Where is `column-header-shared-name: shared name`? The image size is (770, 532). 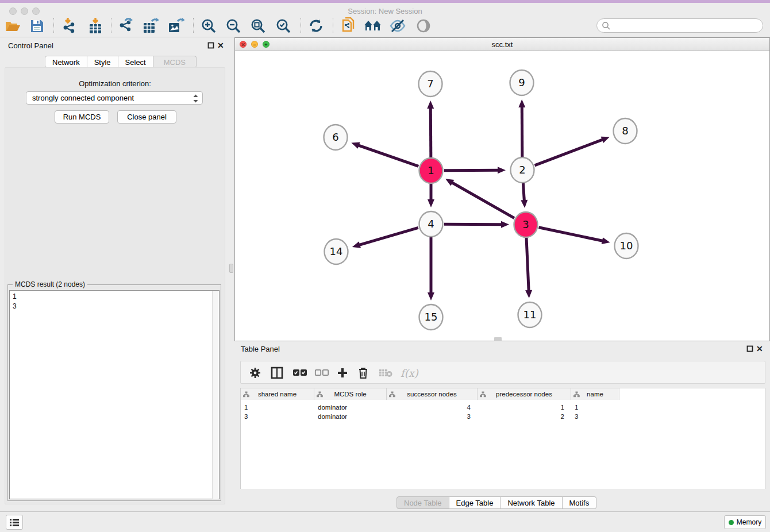 column-header-shared-name: shared name is located at coordinates (278, 394).